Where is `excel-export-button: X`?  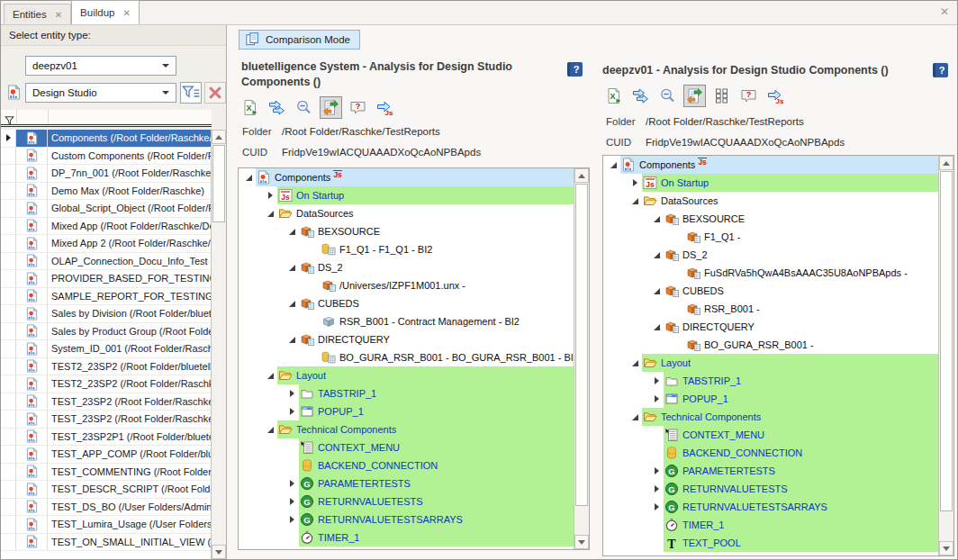
excel-export-button: X is located at coordinates (250, 108).